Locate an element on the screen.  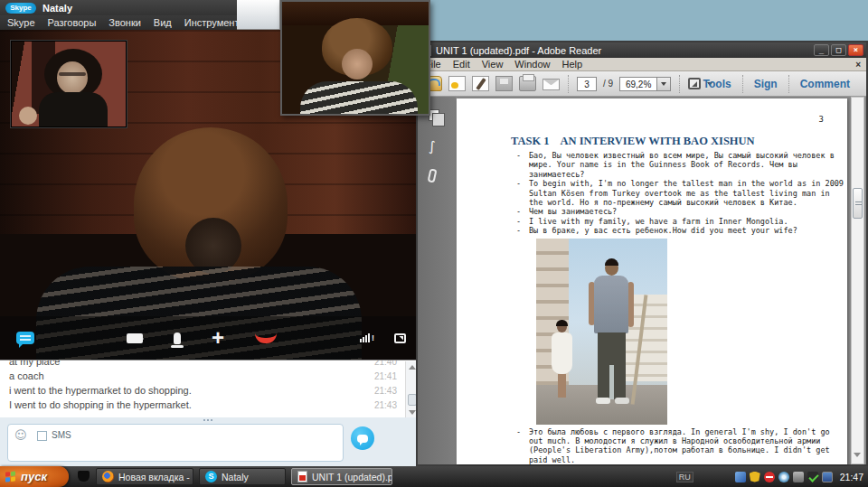
menu-calls: Звонки is located at coordinates (125, 23).